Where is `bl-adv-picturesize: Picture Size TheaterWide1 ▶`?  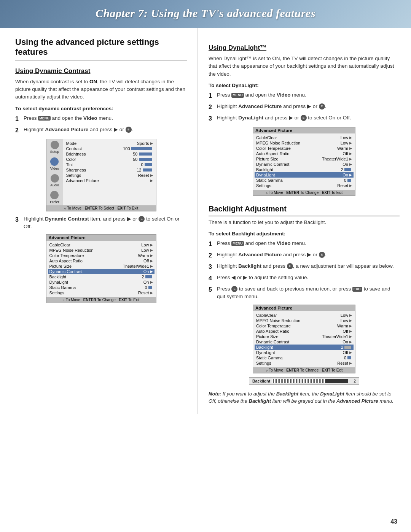 bl-adv-picturesize: Picture Size TheaterWide1 ▶ is located at coordinates (304, 337).